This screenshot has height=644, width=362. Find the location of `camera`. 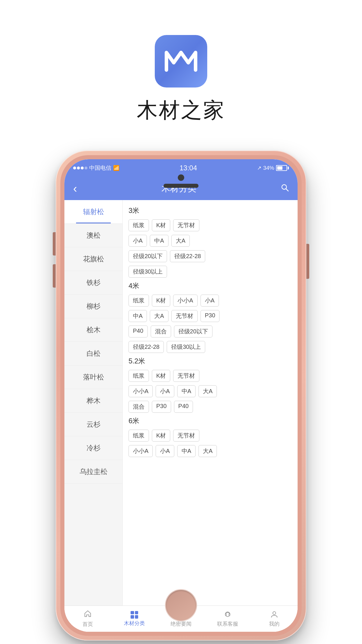

camera is located at coordinates (181, 178).